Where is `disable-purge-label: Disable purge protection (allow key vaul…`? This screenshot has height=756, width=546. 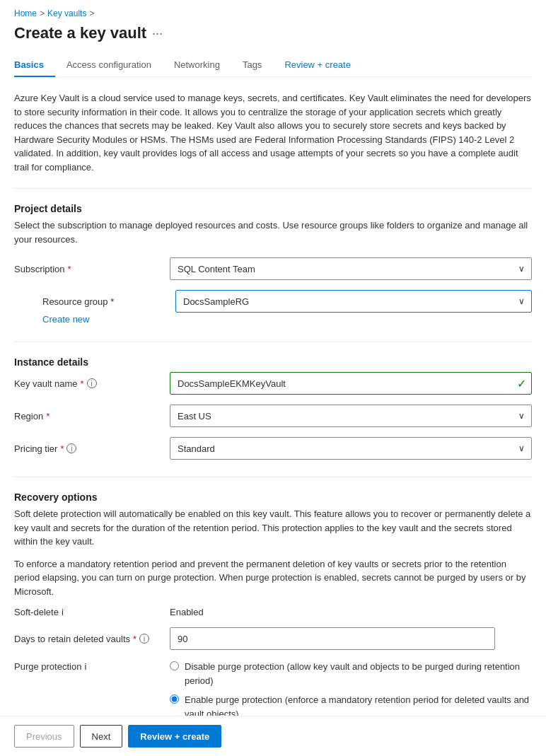 disable-purge-label: Disable purge protection (allow key vaul… is located at coordinates (358, 673).